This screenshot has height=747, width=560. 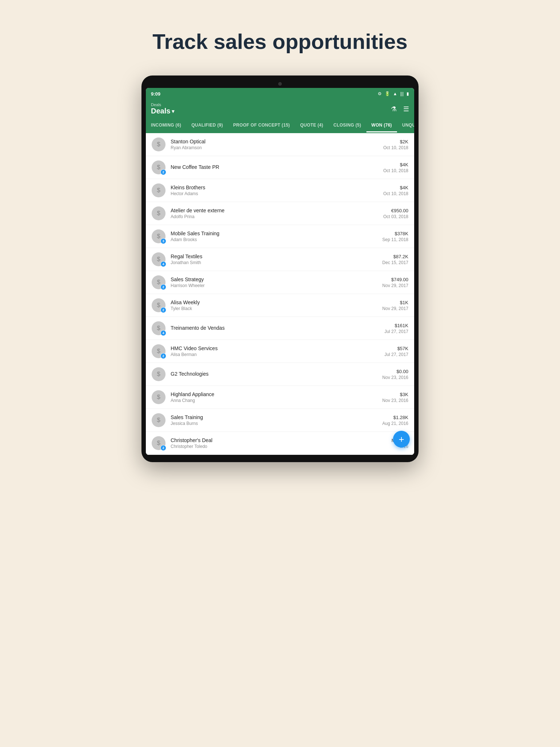 I want to click on tab-closing----: CLOSING (5), so click(x=347, y=125).